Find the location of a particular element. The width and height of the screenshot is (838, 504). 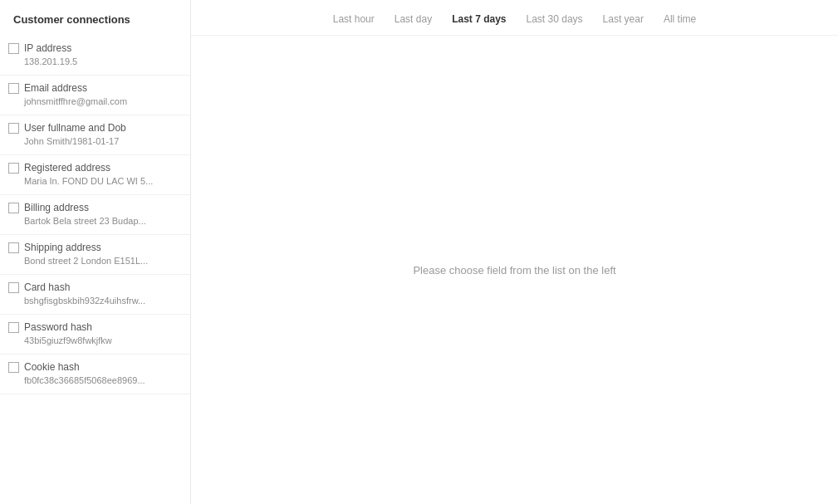

checkbox-ip-address is located at coordinates (13, 48).